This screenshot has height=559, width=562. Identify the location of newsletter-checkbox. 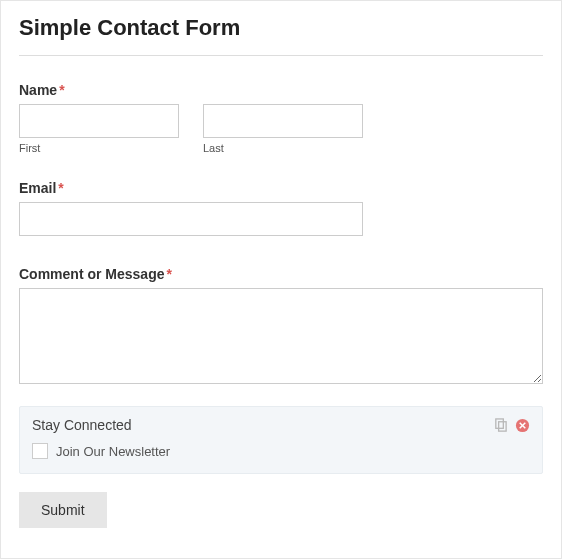
(40, 451).